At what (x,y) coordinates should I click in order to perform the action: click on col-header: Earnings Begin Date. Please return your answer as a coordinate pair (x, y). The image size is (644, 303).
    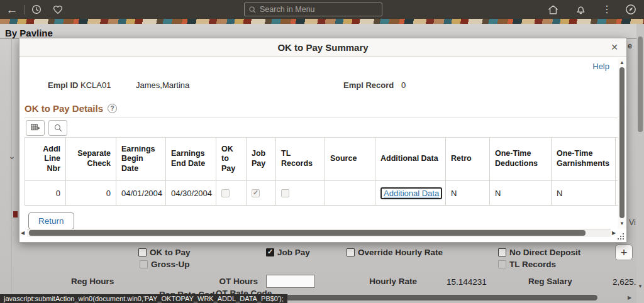
    Looking at the image, I should click on (141, 159).